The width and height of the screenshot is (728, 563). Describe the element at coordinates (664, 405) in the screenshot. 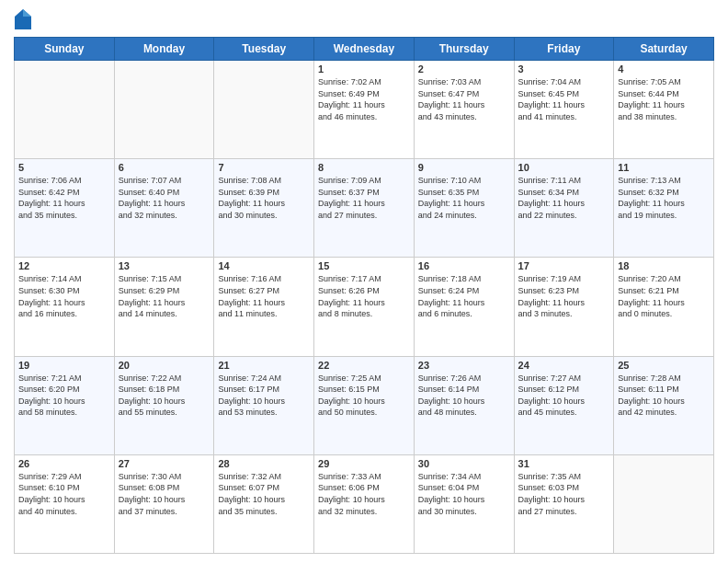

I see `table-row: 25Sunrise: 7:28 AM Sunset: 6:11 PM Dayli…` at that location.